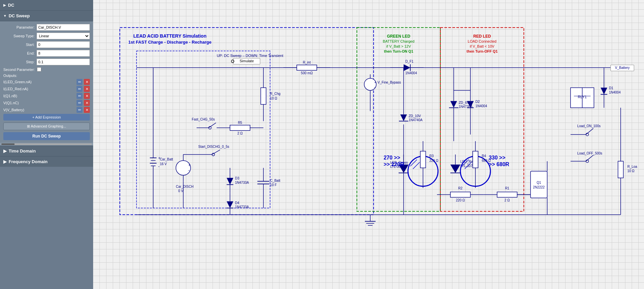  I want to click on run-dc-sweep-button: Run DC Sweep, so click(47, 136).